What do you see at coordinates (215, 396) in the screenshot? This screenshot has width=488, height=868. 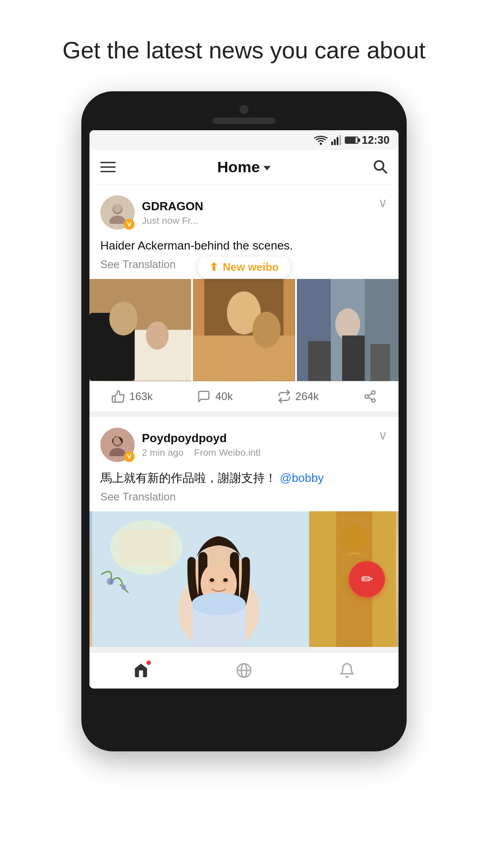 I see `comment-action: 40k` at bounding box center [215, 396].